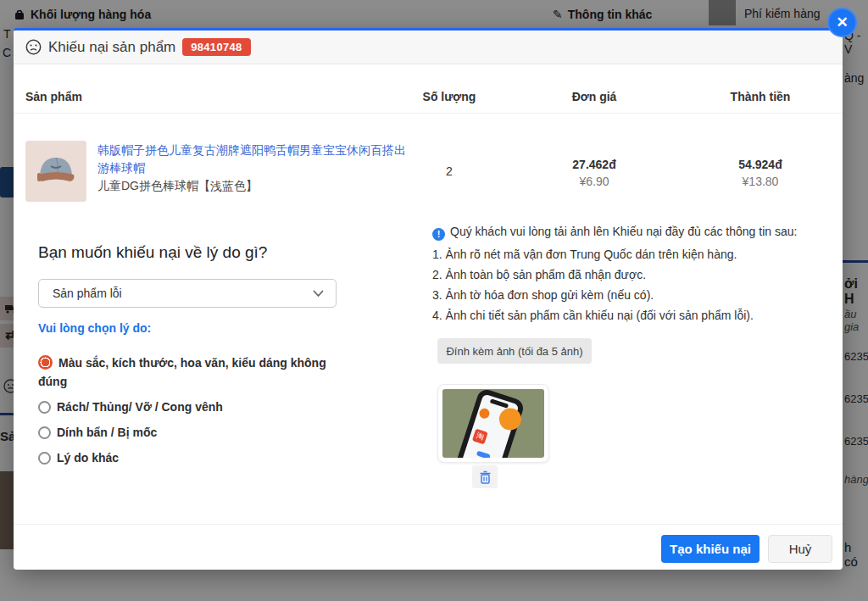  Describe the element at coordinates (449, 171) in the screenshot. I see `product-quantity: 2` at that location.